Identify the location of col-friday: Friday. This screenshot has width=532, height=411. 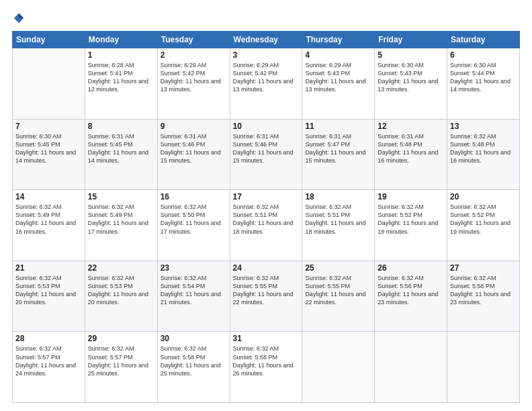
(411, 40).